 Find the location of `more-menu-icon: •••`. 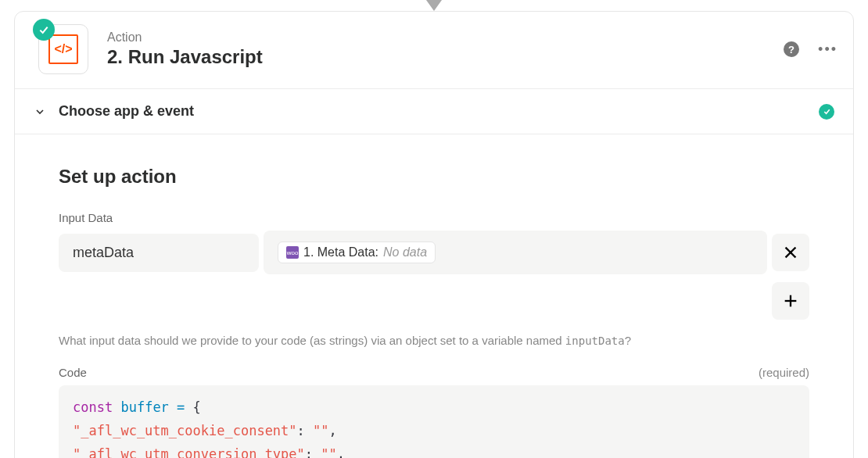

more-menu-icon: ••• is located at coordinates (827, 50).